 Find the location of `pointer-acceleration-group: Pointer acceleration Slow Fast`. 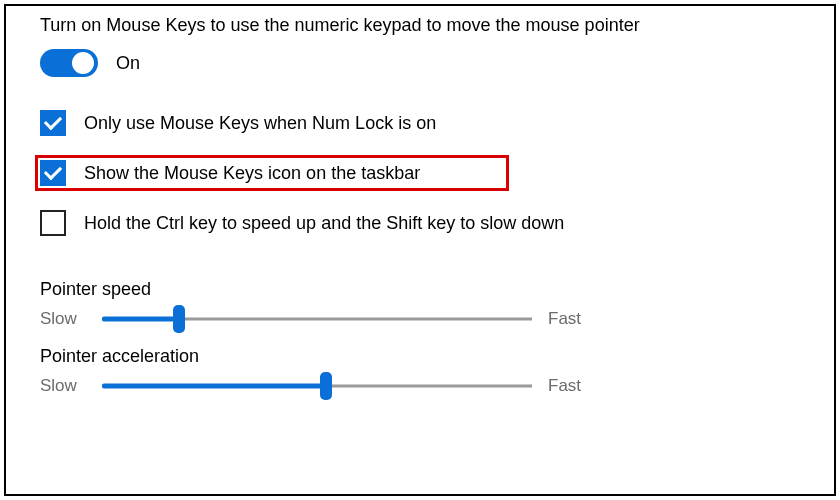

pointer-acceleration-group: Pointer acceleration Slow Fast is located at coordinates (432, 372).